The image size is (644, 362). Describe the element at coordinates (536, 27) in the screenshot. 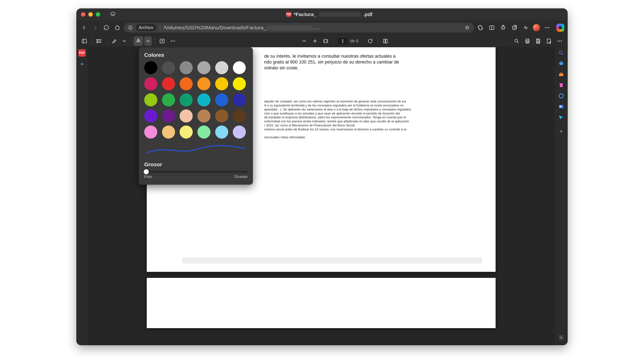

I see `profile-avatar` at that location.